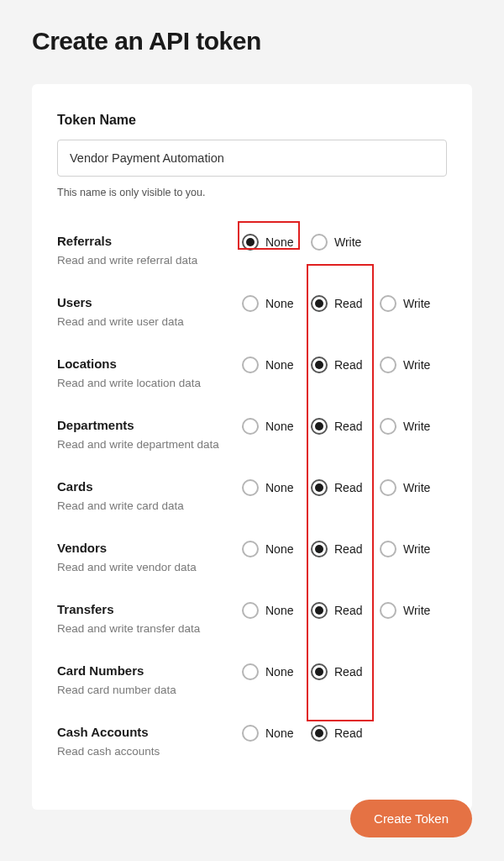  Describe the element at coordinates (146, 629) in the screenshot. I see `perm-desc: Read and write transfer data` at that location.